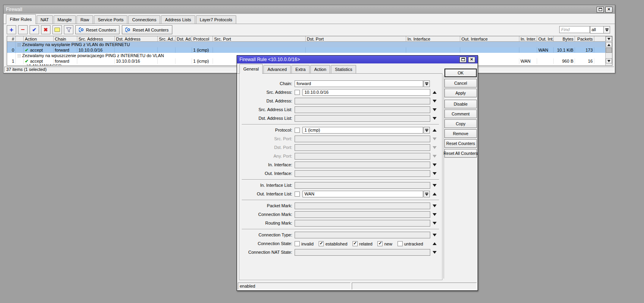 The width and height of the screenshot is (644, 303). Describe the element at coordinates (356, 39) in the screenshot. I see `col-dst-port: Dst. Port` at that location.